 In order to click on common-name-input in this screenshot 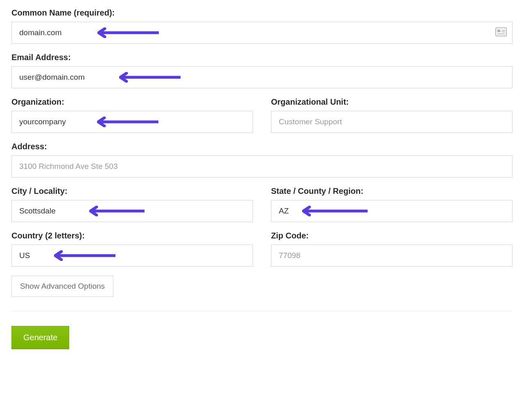, I will do `click(262, 33)`.